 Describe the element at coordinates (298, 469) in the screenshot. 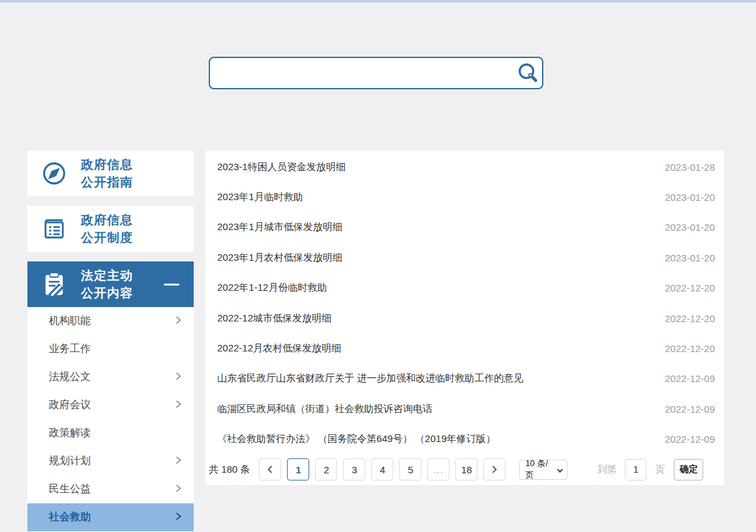

I see `page-button-1: 1` at that location.